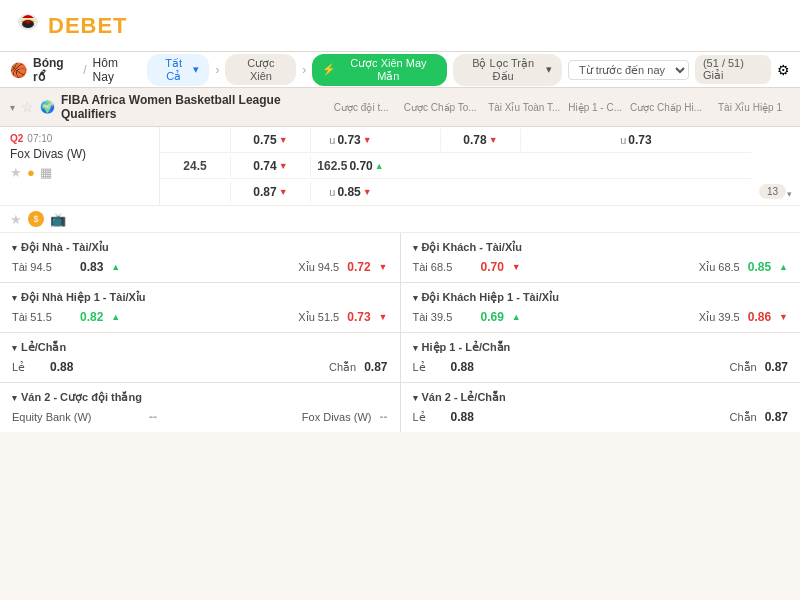  What do you see at coordinates (27, 368) in the screenshot?
I see `bet-label-le: Lẻ` at bounding box center [27, 368].